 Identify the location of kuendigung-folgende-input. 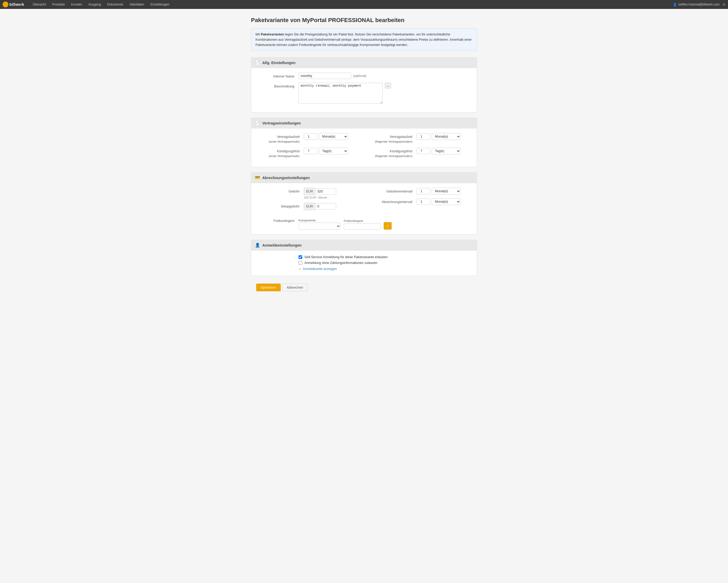
(423, 151).